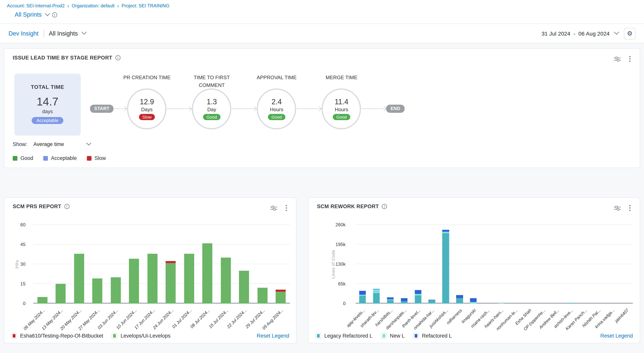 The width and height of the screenshot is (644, 353). I want to click on settings-button: ⚙, so click(630, 34).